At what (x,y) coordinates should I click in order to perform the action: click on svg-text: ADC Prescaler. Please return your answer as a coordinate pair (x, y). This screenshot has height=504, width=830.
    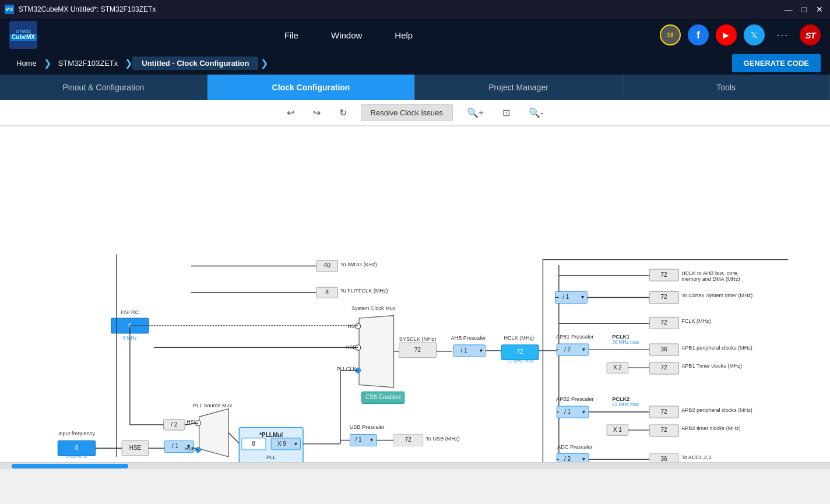
    Looking at the image, I should click on (575, 447).